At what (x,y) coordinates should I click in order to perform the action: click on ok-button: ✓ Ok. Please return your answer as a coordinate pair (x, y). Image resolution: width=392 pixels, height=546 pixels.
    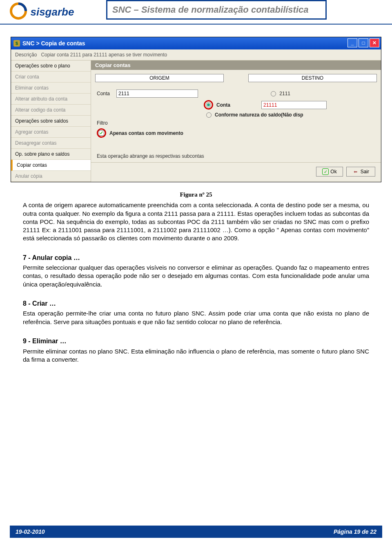
    Looking at the image, I should click on (329, 172).